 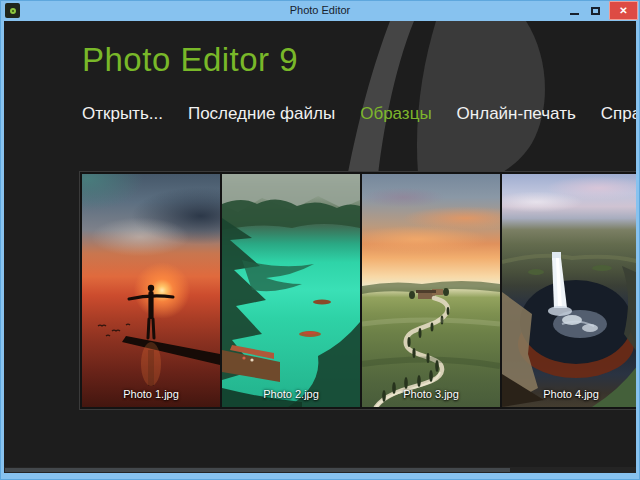 I want to click on sample-photo-2: Photo 2.jpg, so click(x=291, y=290).